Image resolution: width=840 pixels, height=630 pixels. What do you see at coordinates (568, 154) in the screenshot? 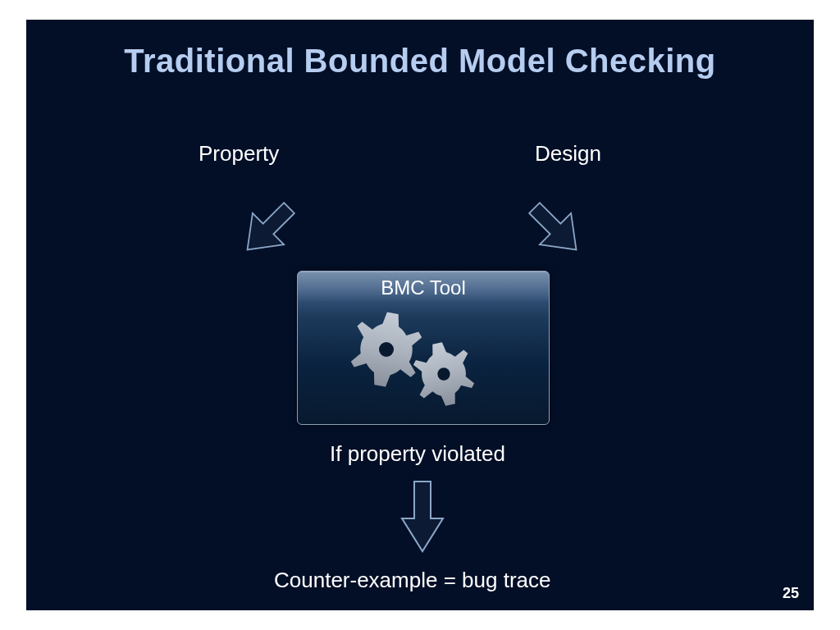
I see `design-label: Design` at bounding box center [568, 154].